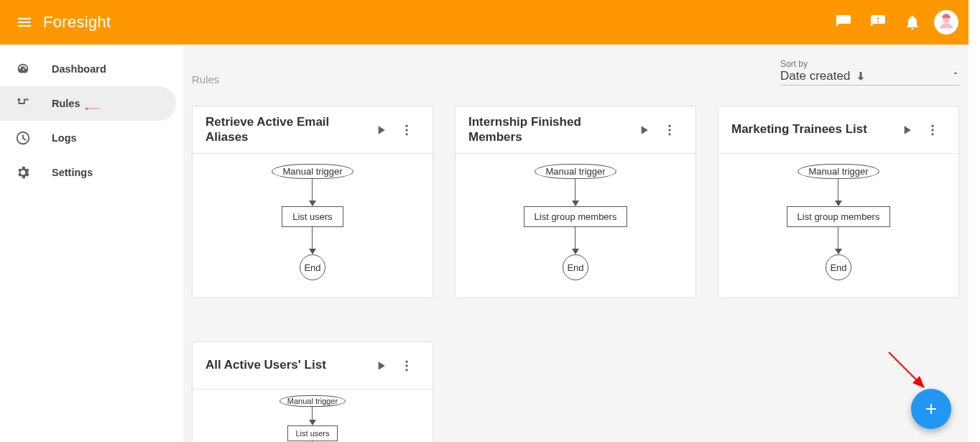 The image size is (980, 442). What do you see at coordinates (72, 172) in the screenshot?
I see `sidebar-item-label: Settings` at bounding box center [72, 172].